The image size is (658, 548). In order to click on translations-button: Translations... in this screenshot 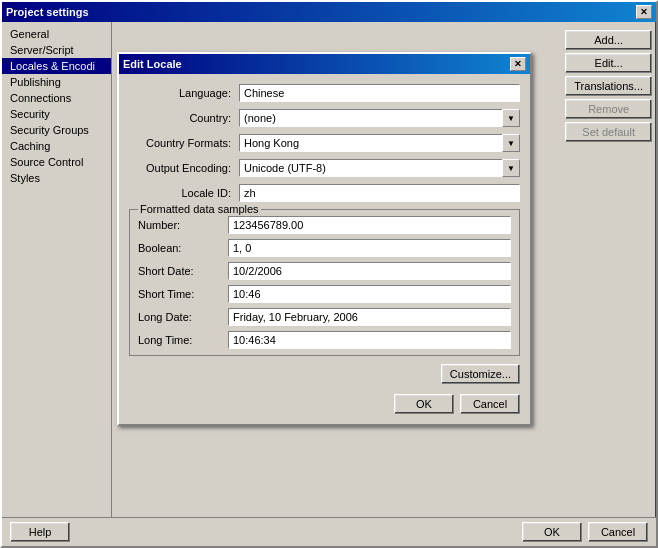, I will do `click(608, 86)`.